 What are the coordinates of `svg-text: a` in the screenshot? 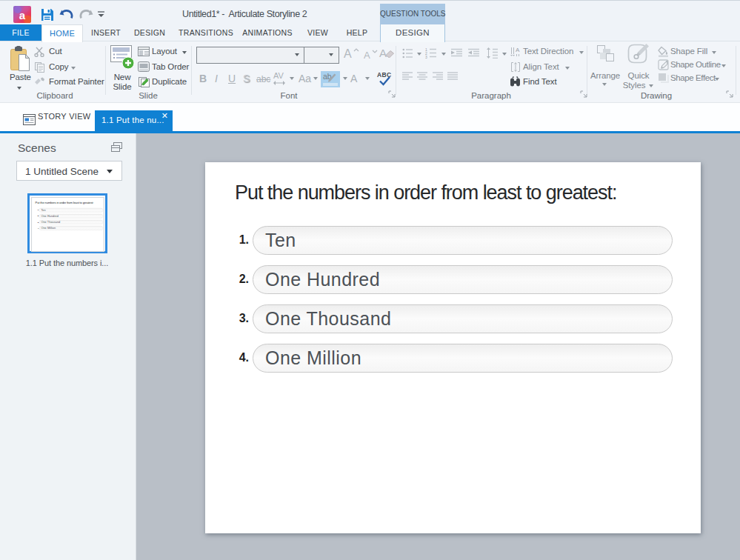 It's located at (22, 15).